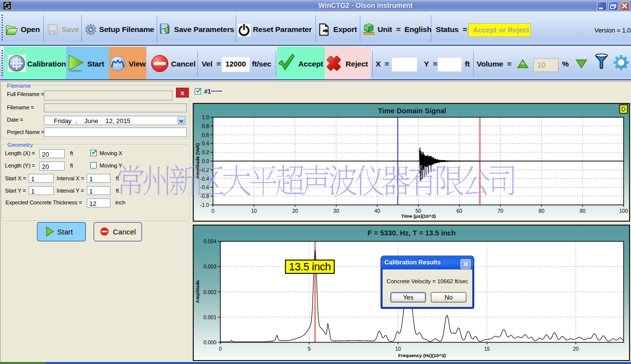  What do you see at coordinates (624, 211) in the screenshot?
I see `svg-text: 100` at bounding box center [624, 211].